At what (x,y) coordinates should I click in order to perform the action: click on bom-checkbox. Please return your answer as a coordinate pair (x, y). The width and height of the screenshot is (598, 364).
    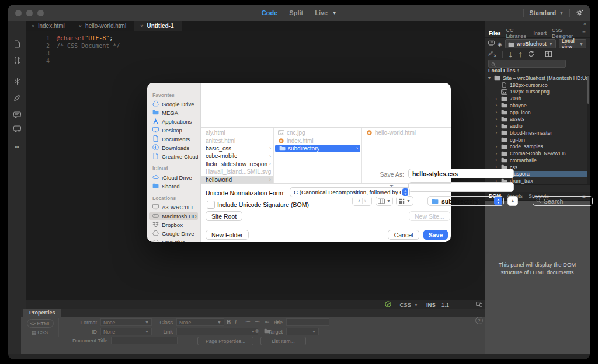
    Looking at the image, I should click on (211, 205).